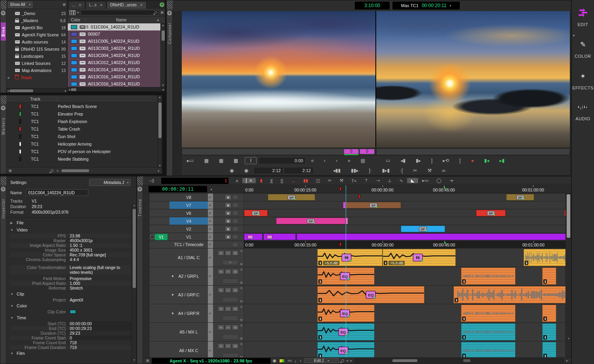 This screenshot has height=364, width=594. What do you see at coordinates (407, 276) in the screenshot?
I see `track-lane: EQ` at bounding box center [407, 276].